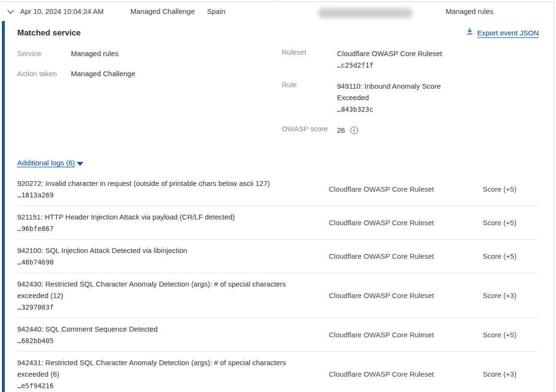 This screenshot has height=392, width=556. I want to click on event-country: Spain, so click(216, 12).